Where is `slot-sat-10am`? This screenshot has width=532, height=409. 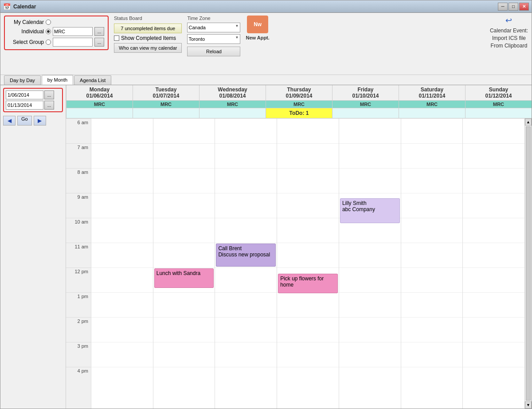 slot-sat-10am is located at coordinates (432, 230).